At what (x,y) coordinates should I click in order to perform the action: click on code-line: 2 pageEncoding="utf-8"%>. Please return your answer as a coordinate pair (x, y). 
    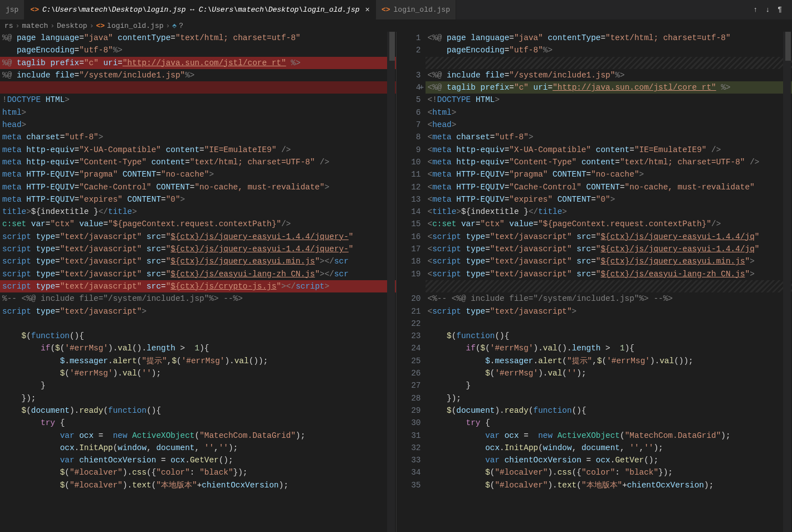
    Looking at the image, I should click on (609, 50).